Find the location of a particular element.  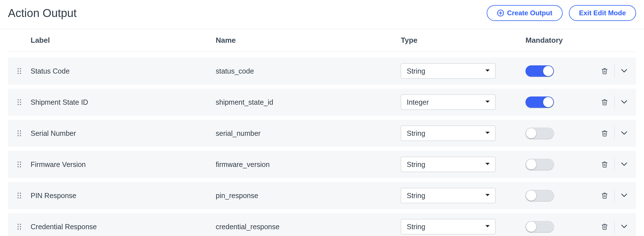

page-title: Action Output is located at coordinates (42, 13).